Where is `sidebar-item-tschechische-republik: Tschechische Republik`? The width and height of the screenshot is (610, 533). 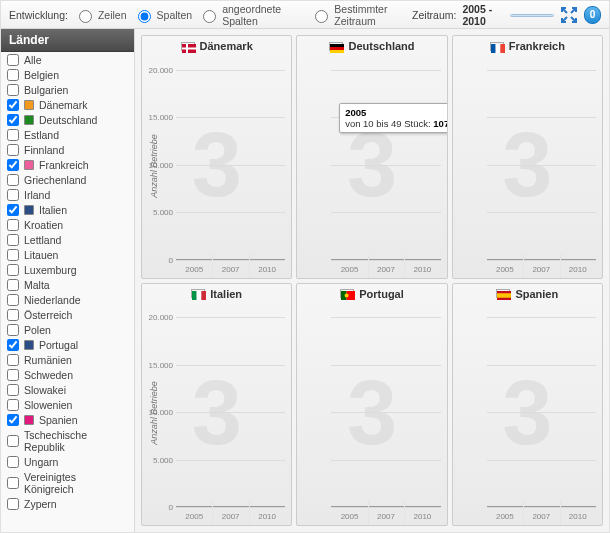
sidebar-item-tschechische-republik: Tschechische Republik is located at coordinates (68, 440).